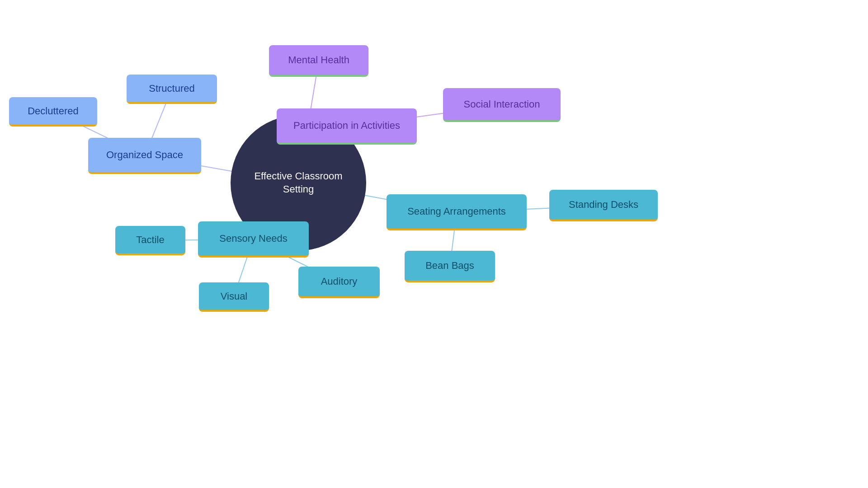 The height and width of the screenshot is (488, 868). Describe the element at coordinates (145, 156) in the screenshot. I see `node-organized-space: Organized Space` at that location.